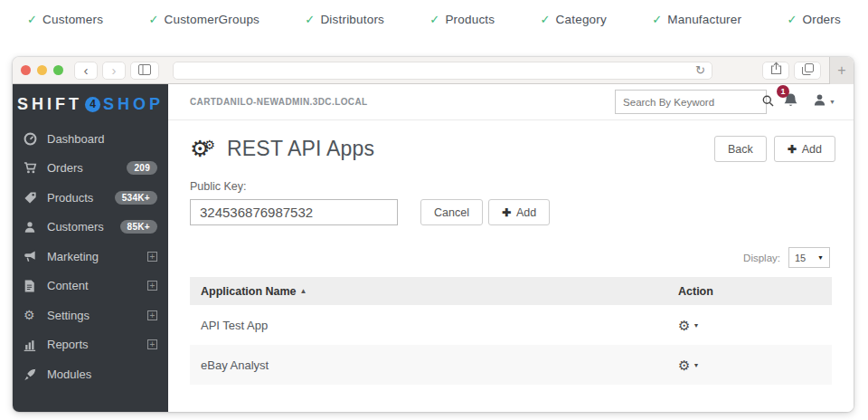  What do you see at coordinates (808, 71) in the screenshot?
I see `tabs-icon` at bounding box center [808, 71].